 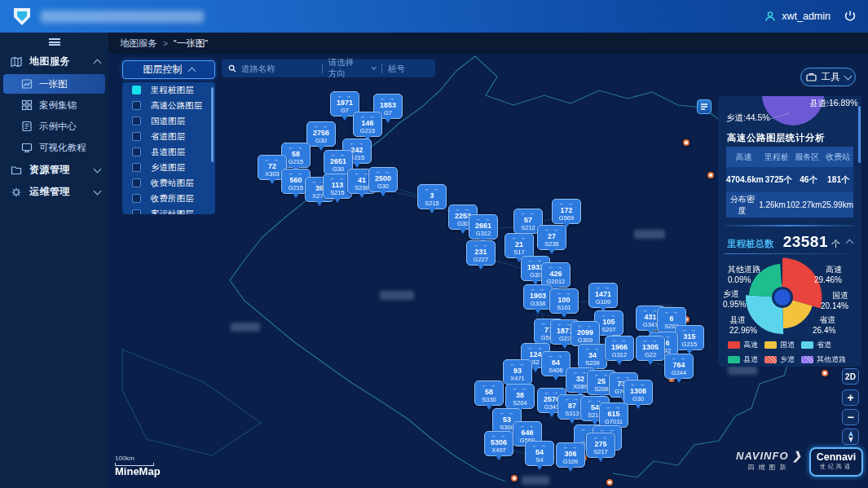 What do you see at coordinates (743, 157) in the screenshot?
I see `table-cell: 高速` at bounding box center [743, 157].